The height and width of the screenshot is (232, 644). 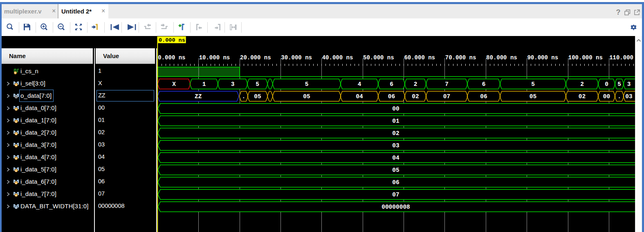 What do you see at coordinates (204, 84) in the screenshot?
I see `svg-text: 1` at bounding box center [204, 84].